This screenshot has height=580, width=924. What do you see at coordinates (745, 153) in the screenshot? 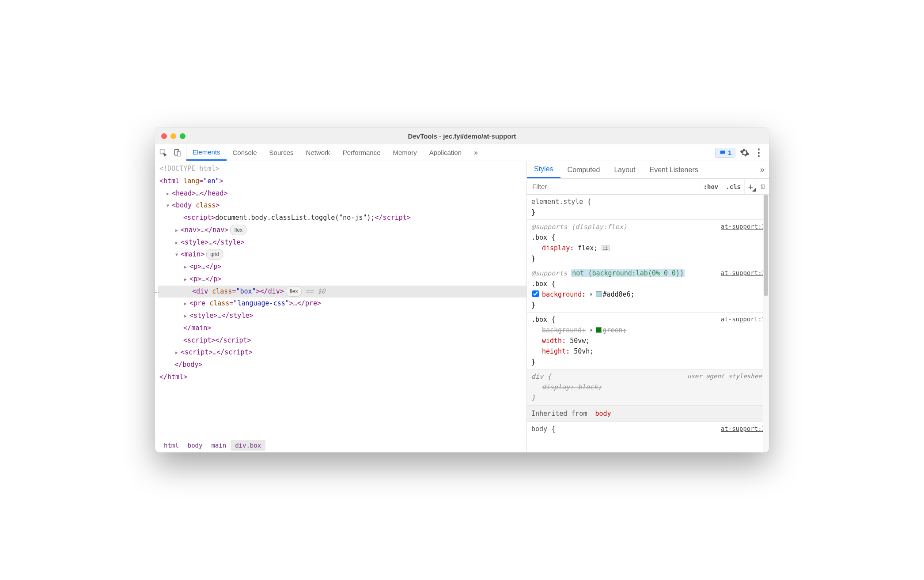
I see `gear-icon` at bounding box center [745, 153].